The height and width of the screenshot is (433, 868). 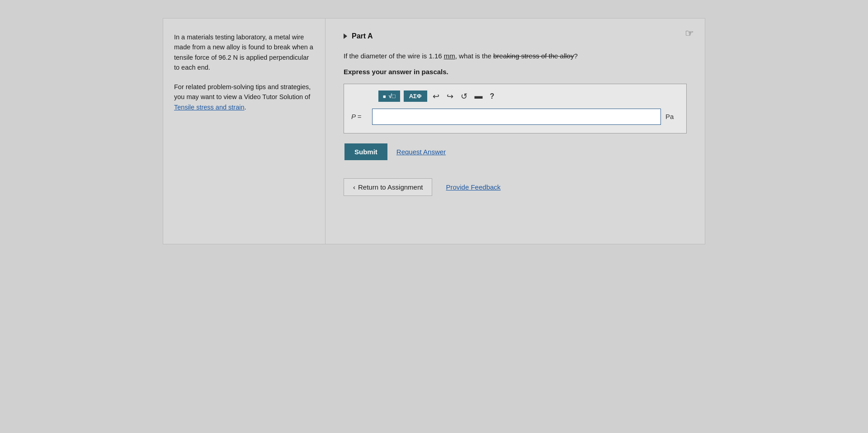 What do you see at coordinates (415, 96) in the screenshot?
I see `greek-symbols-button: ΑΣΦ` at bounding box center [415, 96].